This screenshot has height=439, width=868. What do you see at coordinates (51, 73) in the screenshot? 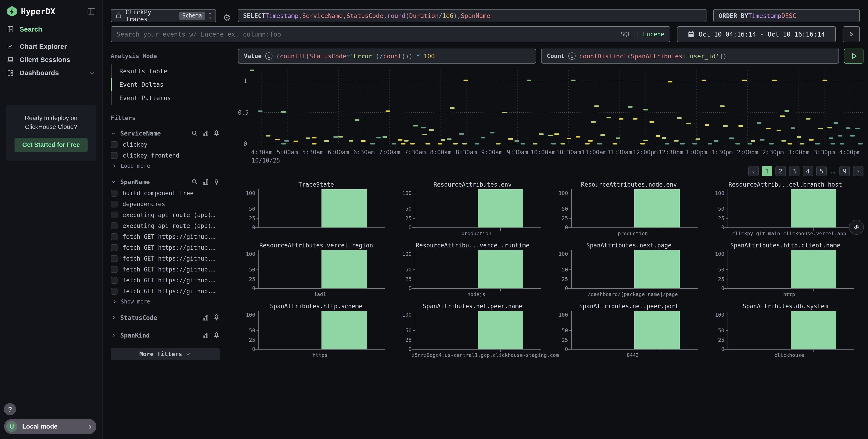
I see `sidebar-item-dashboards: Dashboards` at bounding box center [51, 73].